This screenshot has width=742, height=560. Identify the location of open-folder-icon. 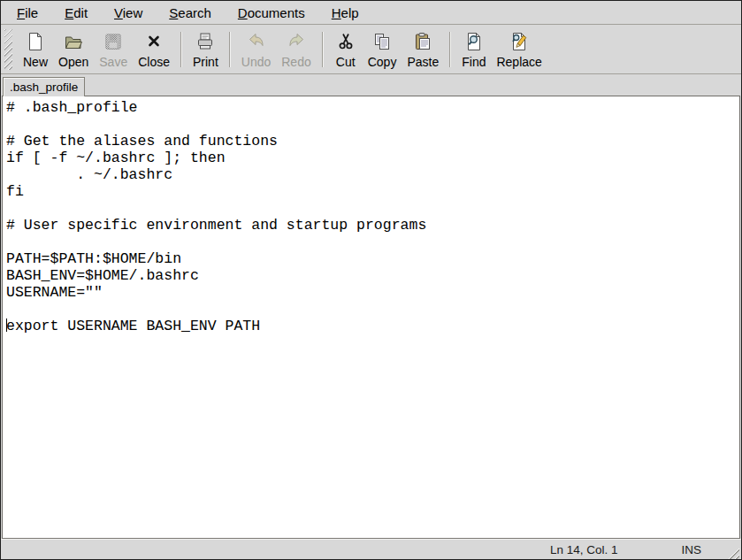
(73, 42).